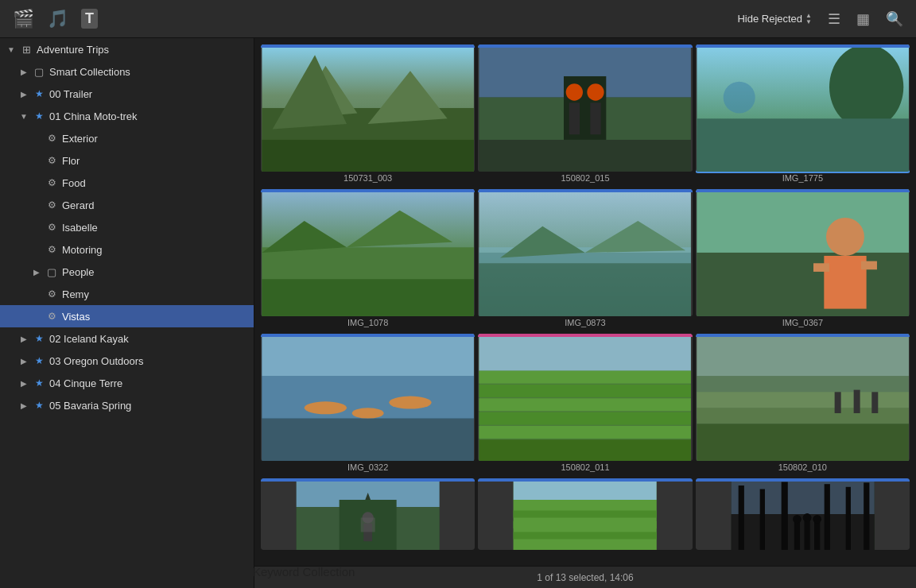 This screenshot has width=916, height=588. Describe the element at coordinates (585, 577) in the screenshot. I see `status-bar: 1 of 13 selected, 14:06` at that location.